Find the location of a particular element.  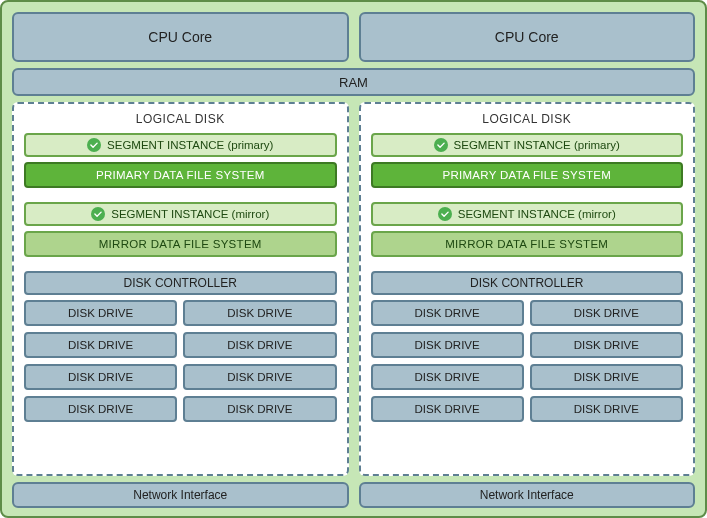

network-interface-left: Network Interface is located at coordinates (180, 495).